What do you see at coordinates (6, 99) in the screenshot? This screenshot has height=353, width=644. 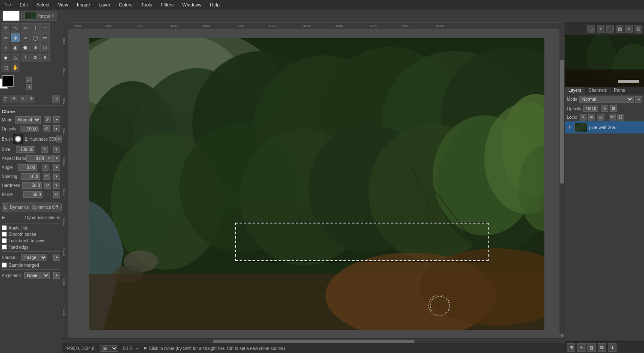 I see `tool-extra1: ◱` at bounding box center [6, 99].